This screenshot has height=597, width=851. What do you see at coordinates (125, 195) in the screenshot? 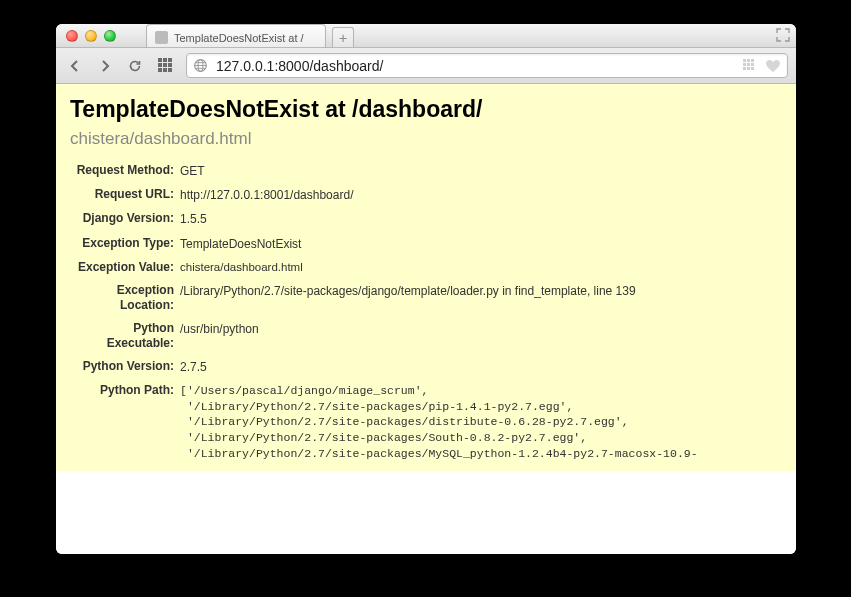
I see `meta-label: Request URL:` at bounding box center [125, 195].